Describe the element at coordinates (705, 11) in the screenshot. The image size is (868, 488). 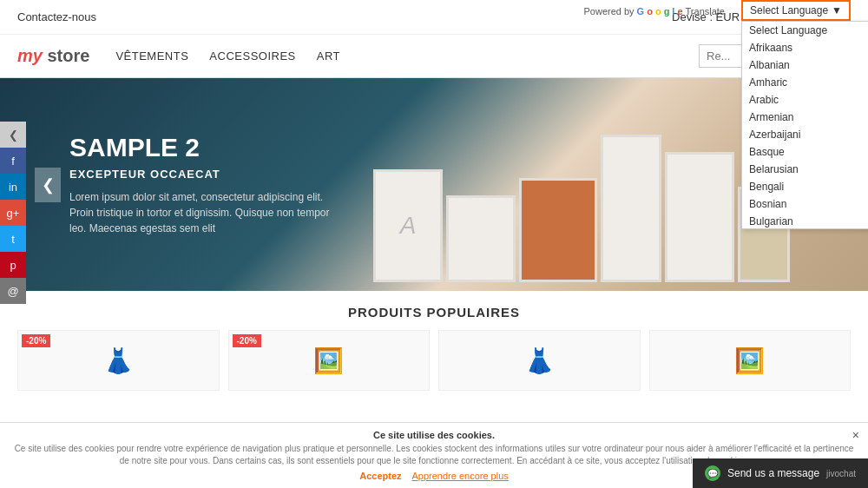
I see `translate-word: Translate` at that location.